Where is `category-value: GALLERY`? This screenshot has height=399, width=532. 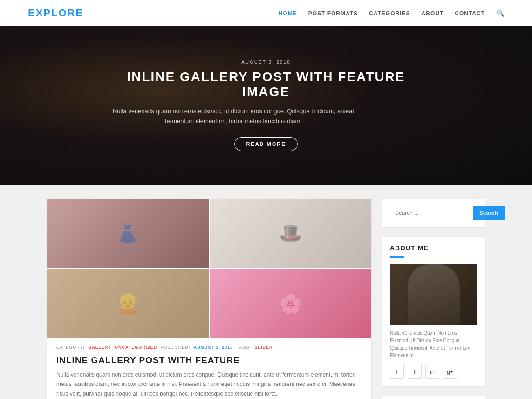
category-value: GALLERY is located at coordinates (100, 347).